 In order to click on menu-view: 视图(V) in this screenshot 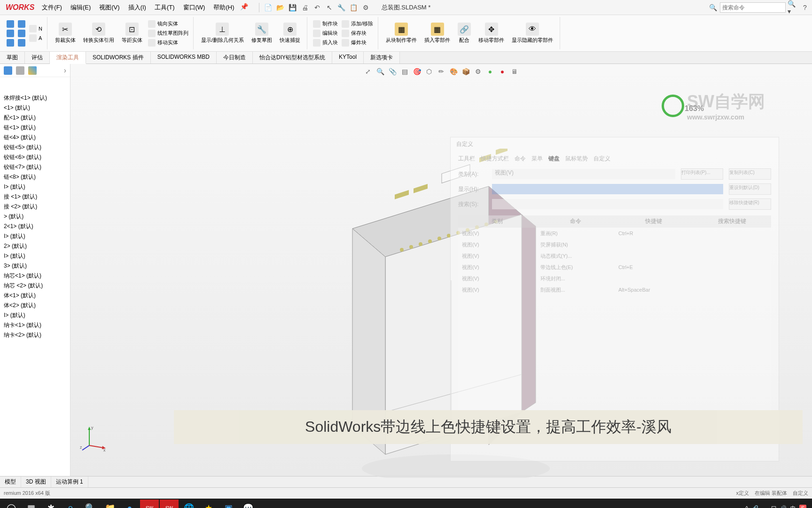, I will do `click(109, 8)`.